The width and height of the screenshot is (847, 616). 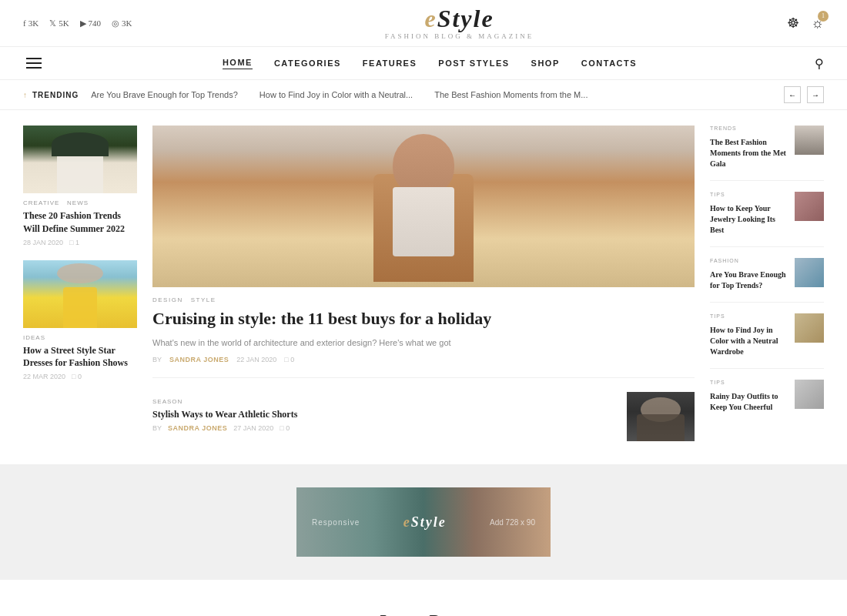 What do you see at coordinates (767, 219) in the screenshot?
I see `right-article-2: TIPS How to Keep Your Jewelry Looking It…` at bounding box center [767, 219].